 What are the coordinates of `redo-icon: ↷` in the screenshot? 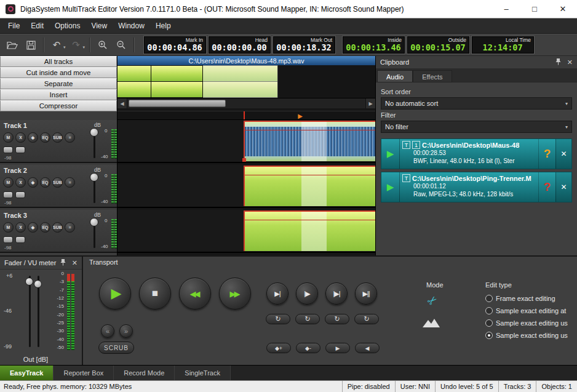 It's located at (76, 45).